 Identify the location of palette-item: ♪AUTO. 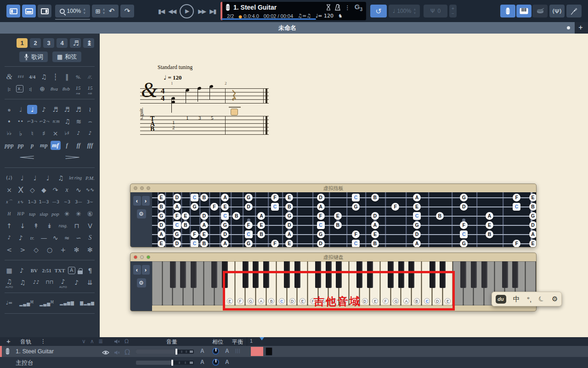
(63, 282).